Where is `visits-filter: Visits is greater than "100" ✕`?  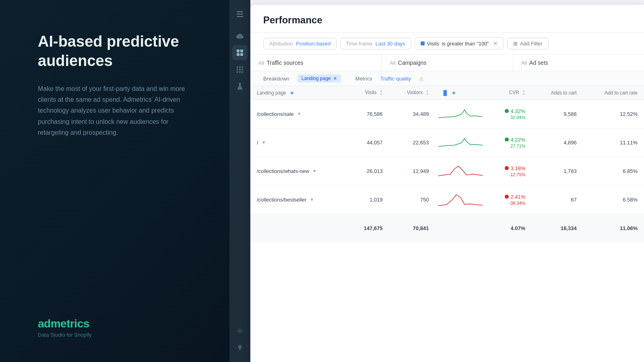 visits-filter: Visits is greater than "100" ✕ is located at coordinates (459, 43).